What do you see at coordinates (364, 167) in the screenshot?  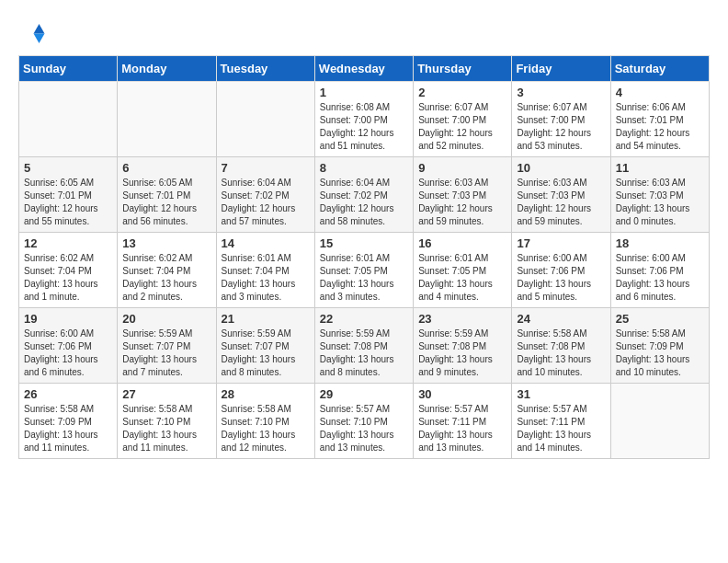 I see `day-number: 8` at bounding box center [364, 167].